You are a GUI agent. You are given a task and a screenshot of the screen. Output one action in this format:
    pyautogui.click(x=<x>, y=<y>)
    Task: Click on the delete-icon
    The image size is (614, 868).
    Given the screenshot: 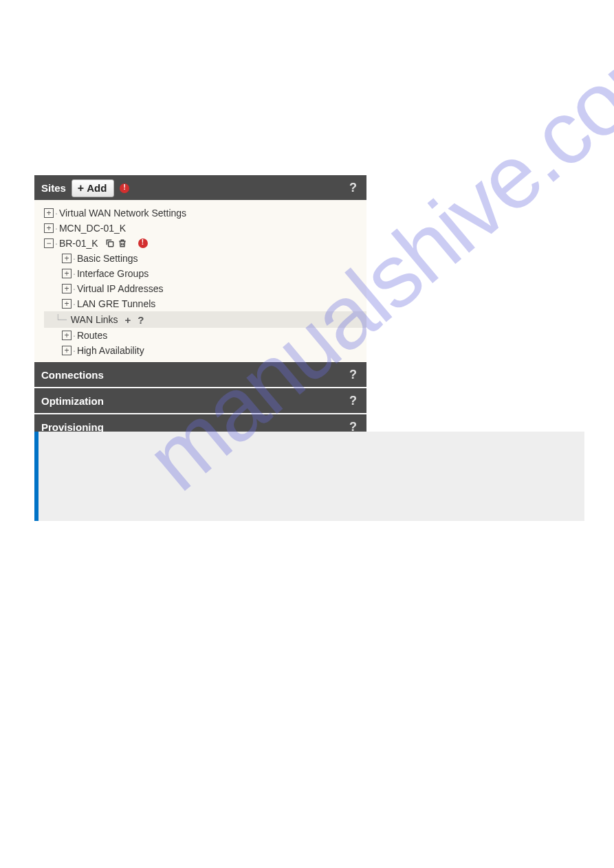 What is the action you would take?
    pyautogui.click(x=122, y=243)
    